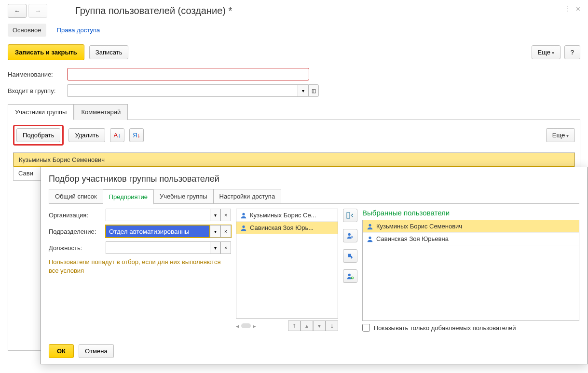 Image resolution: width=588 pixels, height=373 pixels. Describe the element at coordinates (294, 326) in the screenshot. I see `pager-first-button: ⤒` at that location.